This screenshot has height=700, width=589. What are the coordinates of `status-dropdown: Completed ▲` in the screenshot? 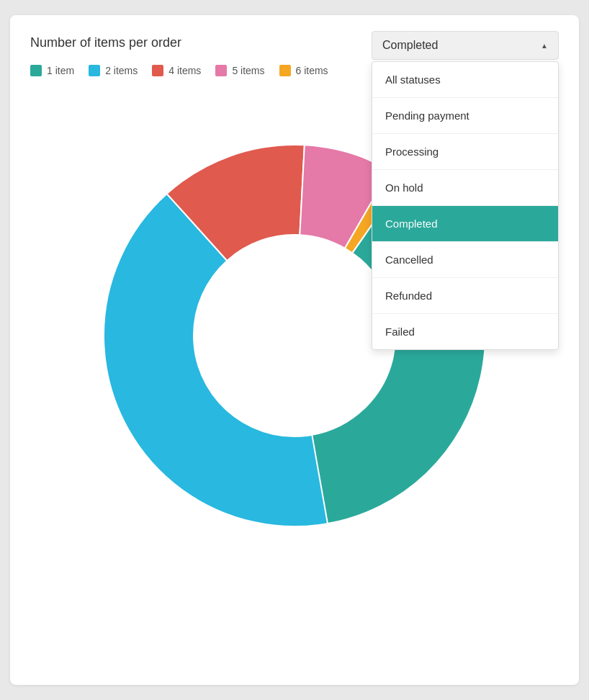 It's located at (465, 45).